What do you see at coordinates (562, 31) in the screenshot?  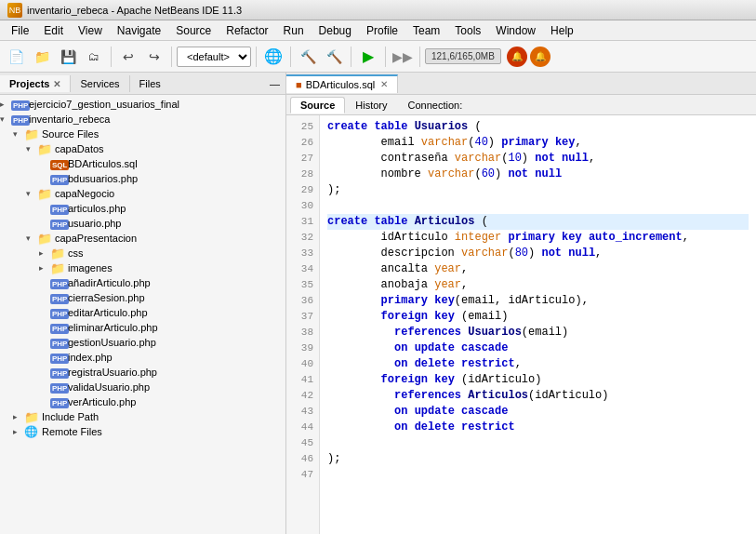 I see `menu-item-help: Help` at bounding box center [562, 31].